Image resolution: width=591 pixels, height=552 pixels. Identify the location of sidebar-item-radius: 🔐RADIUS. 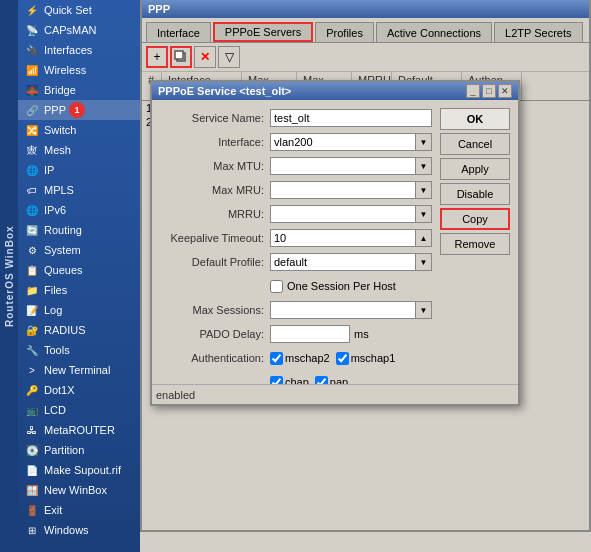
(79, 330).